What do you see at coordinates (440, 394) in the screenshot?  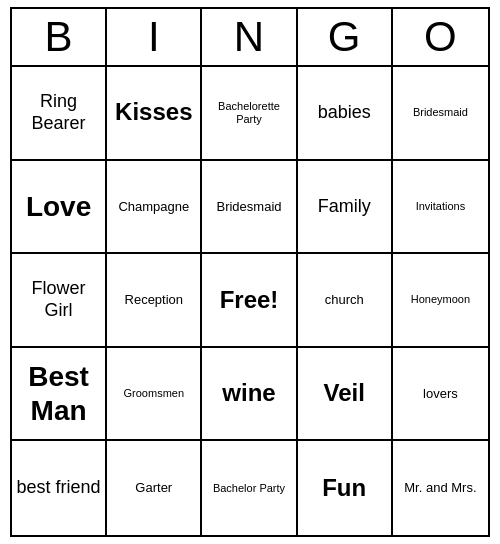 I see `cell-text: lovers` at bounding box center [440, 394].